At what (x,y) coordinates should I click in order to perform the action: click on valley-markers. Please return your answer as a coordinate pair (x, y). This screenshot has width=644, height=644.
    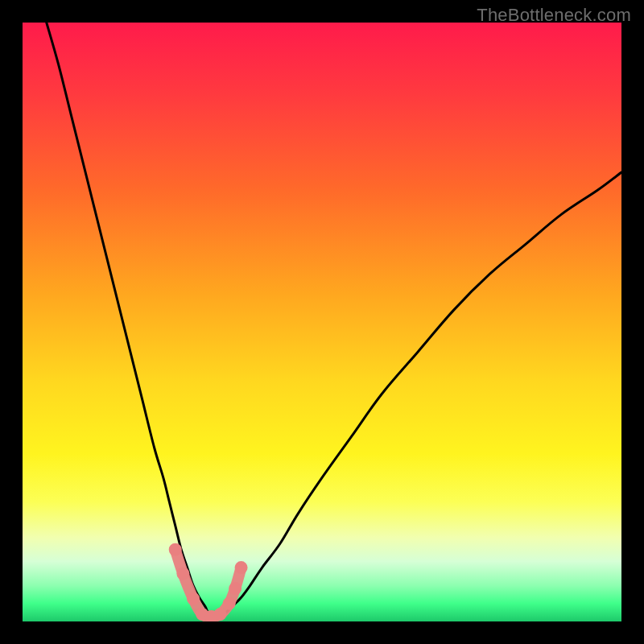
    Looking at the image, I should click on (208, 583).